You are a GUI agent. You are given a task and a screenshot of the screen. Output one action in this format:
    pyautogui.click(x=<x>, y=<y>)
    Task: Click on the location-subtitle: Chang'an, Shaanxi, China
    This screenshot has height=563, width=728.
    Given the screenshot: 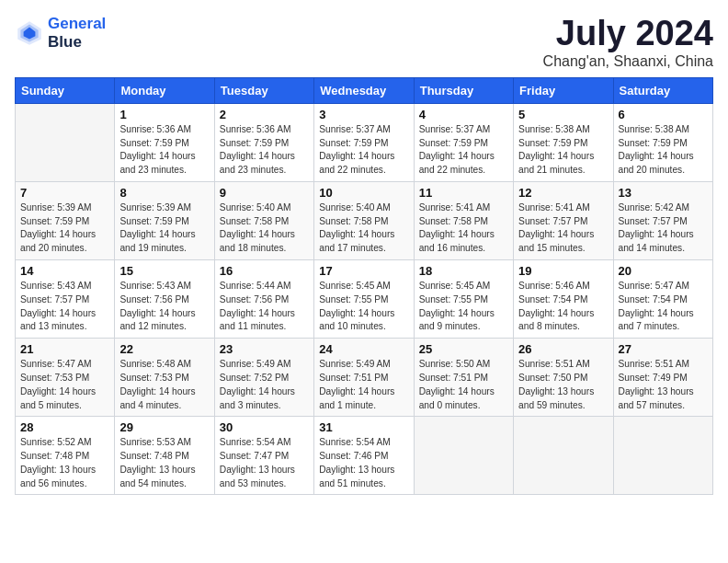 What is the action you would take?
    pyautogui.click(x=629, y=62)
    